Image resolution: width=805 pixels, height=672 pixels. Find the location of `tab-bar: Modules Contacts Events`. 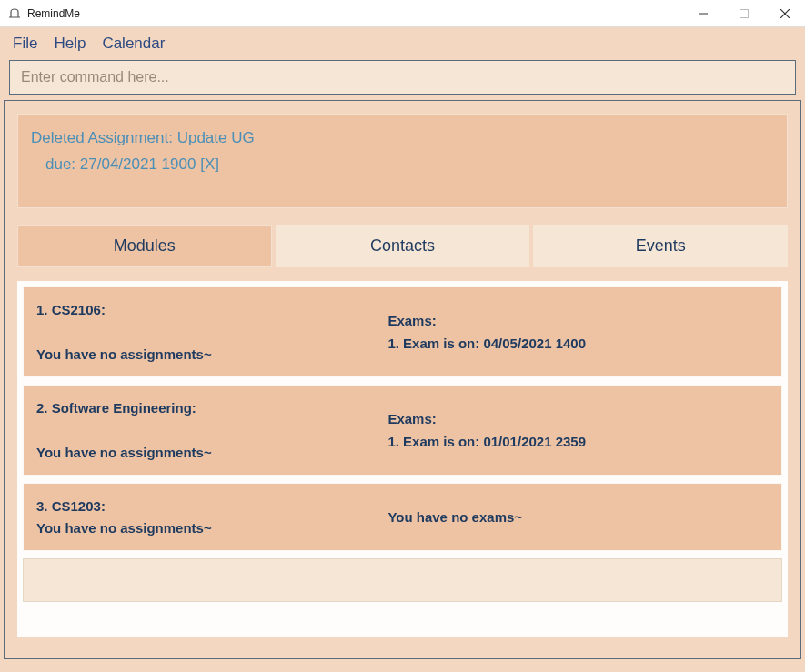

tab-bar: Modules Contacts Events is located at coordinates (402, 246).